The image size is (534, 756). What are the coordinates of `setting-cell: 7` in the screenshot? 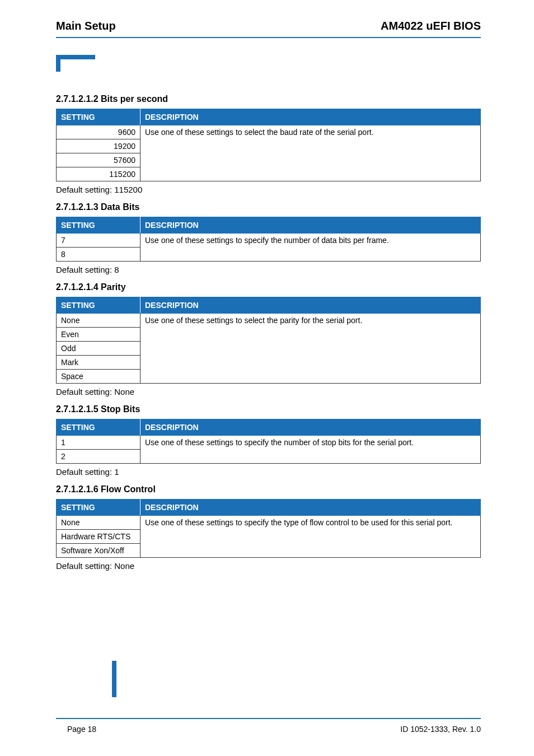 It's located at (99, 241).